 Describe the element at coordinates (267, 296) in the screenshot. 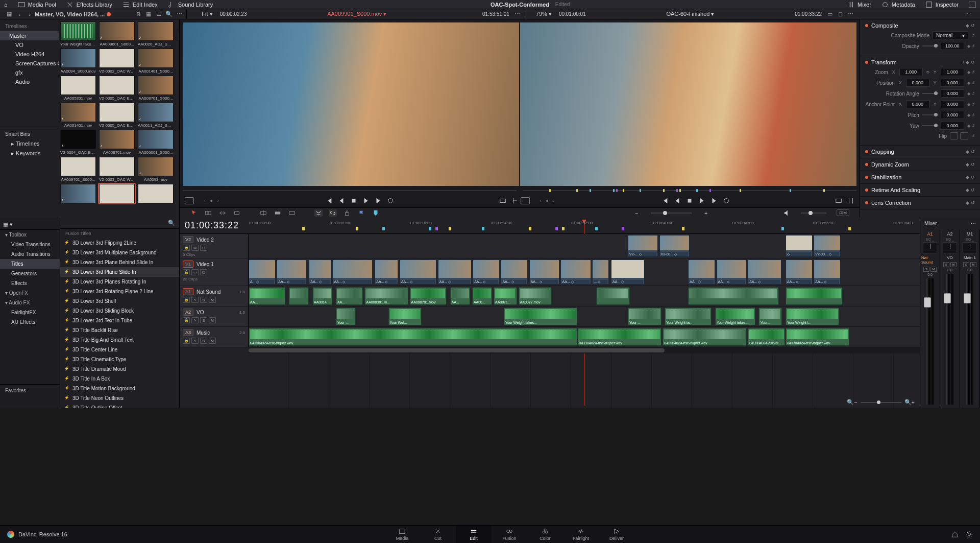

I see `audio-clip: AA...` at that location.